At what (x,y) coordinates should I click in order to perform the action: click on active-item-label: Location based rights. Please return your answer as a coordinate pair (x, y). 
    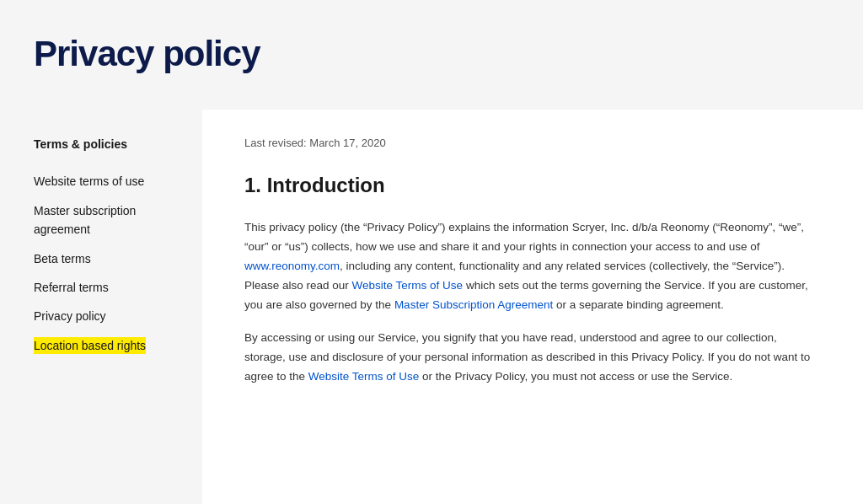
    Looking at the image, I should click on (89, 346).